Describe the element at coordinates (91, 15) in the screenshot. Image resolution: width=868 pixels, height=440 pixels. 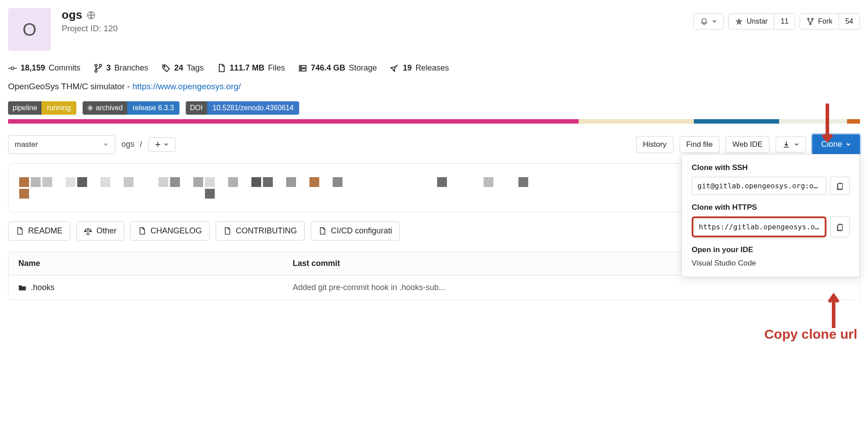
I see `globe-icon` at that location.